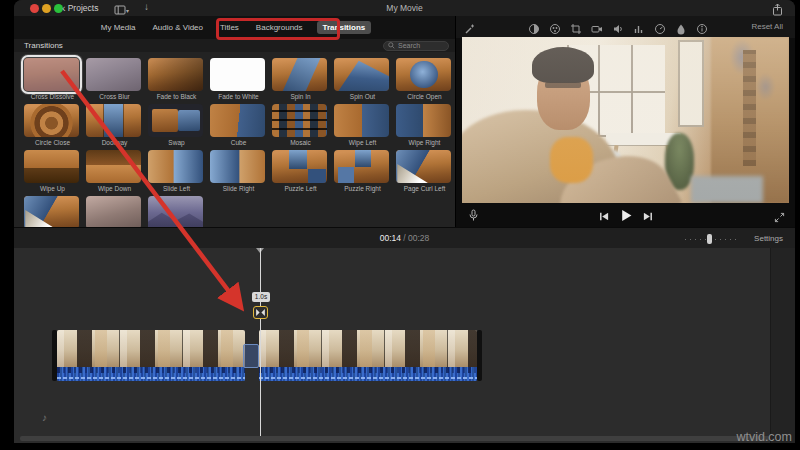 The height and width of the screenshot is (450, 800). I want to click on transition-thumbnail-mountain-blur, so click(176, 212).